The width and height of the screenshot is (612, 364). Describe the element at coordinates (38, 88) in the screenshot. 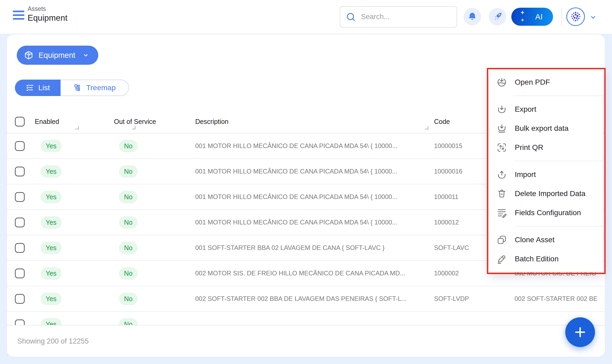

I see `view-toggle-list: List` at that location.